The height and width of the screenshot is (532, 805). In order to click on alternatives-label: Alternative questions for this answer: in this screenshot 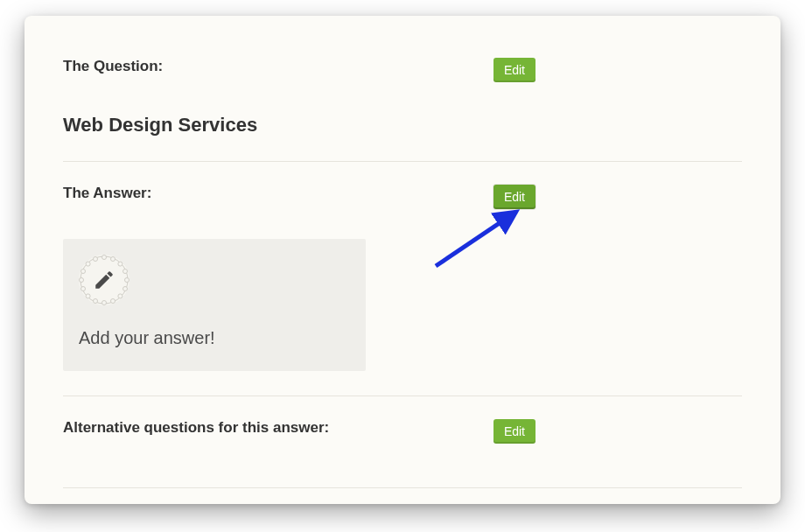, I will do `click(196, 428)`.